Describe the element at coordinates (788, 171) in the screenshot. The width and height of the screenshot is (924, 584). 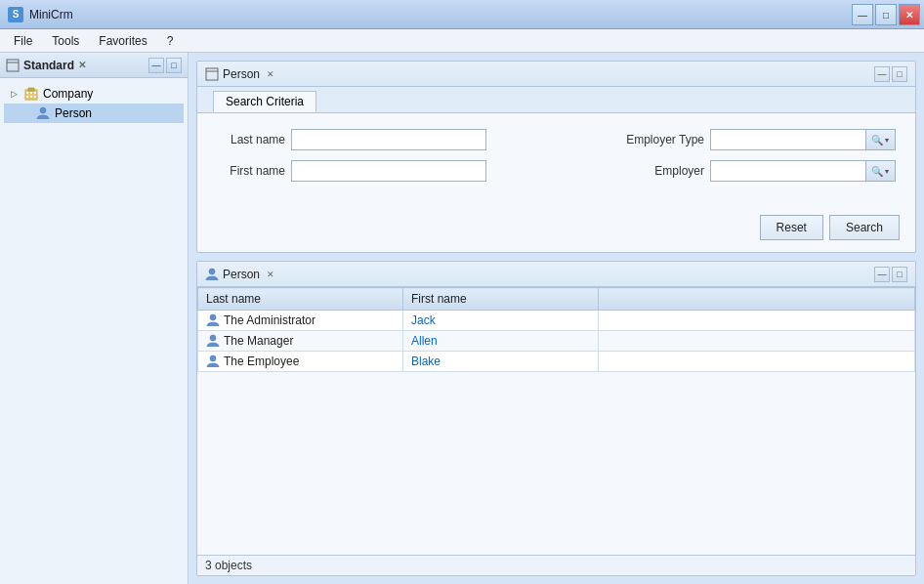
I see `employer-input` at that location.